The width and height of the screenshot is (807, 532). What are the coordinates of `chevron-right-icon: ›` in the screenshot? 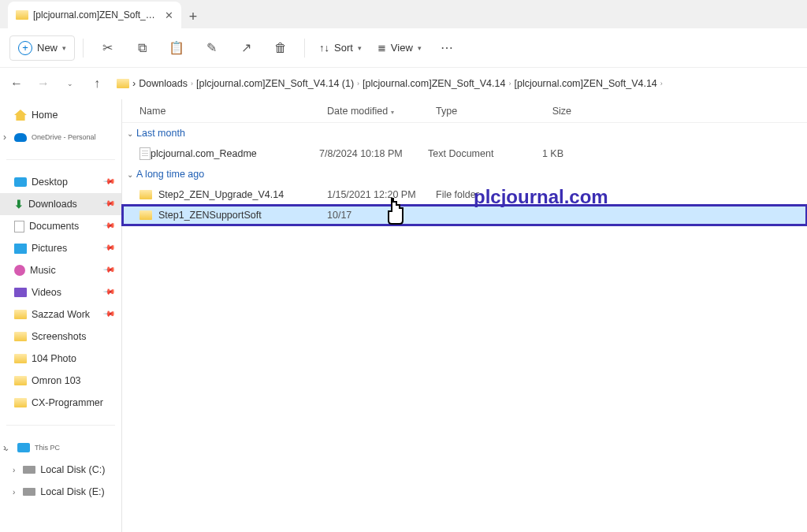 It's located at (134, 84).